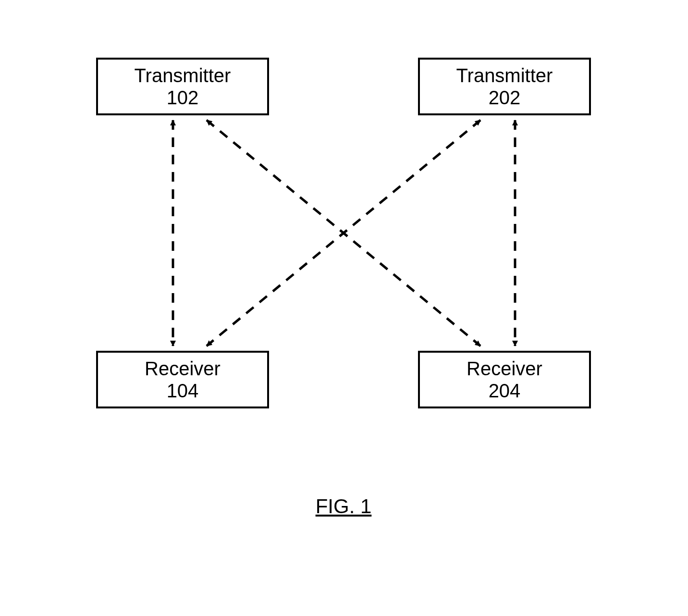 This screenshot has width=688, height=616. What do you see at coordinates (504, 86) in the screenshot?
I see `box-transmitter-2: Transmitter 202` at bounding box center [504, 86].